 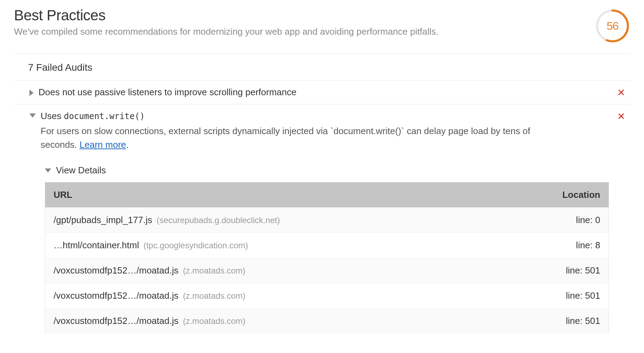 I want to click on chevron-right-icon, so click(x=31, y=93).